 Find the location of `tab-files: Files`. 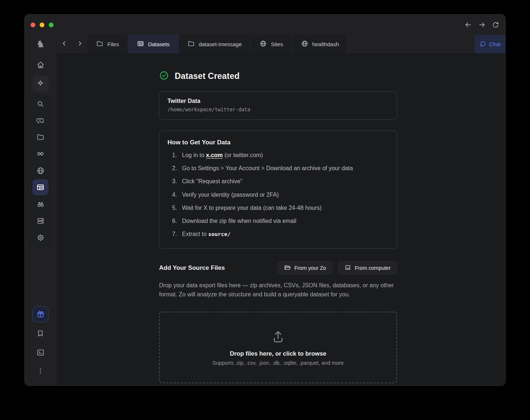

tab-files: Files is located at coordinates (108, 44).